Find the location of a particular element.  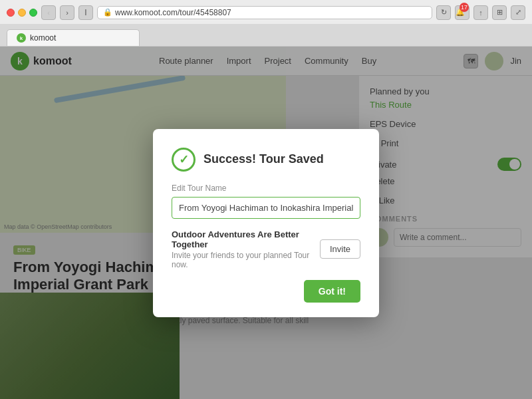

new-tab-button: ⊞ is located at coordinates (499, 13).